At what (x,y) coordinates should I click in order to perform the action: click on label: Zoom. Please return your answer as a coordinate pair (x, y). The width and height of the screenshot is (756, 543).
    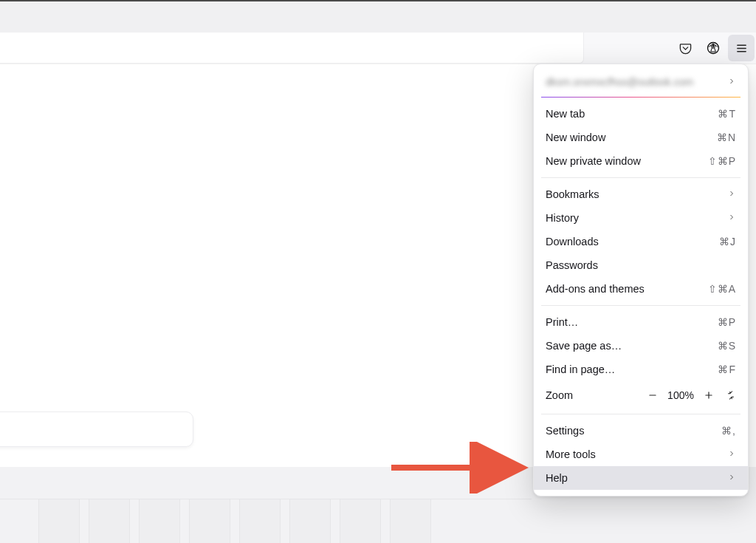
    Looking at the image, I should click on (560, 395).